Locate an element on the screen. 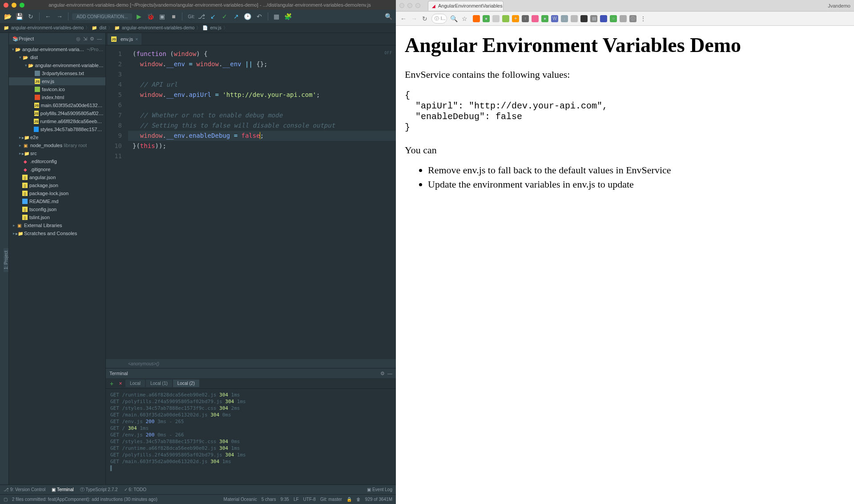  tree-row: {}package-lock.json is located at coordinates (57, 193).